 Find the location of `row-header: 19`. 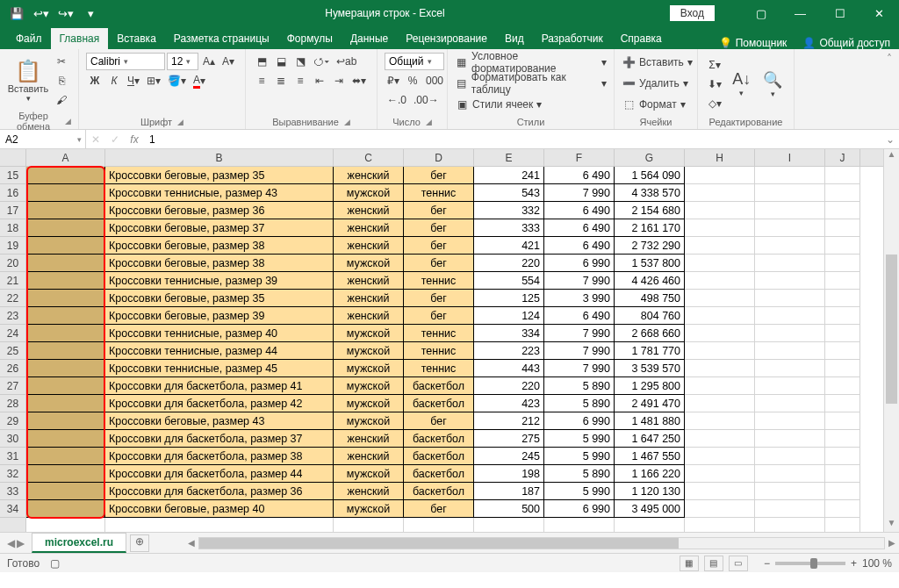

row-header: 19 is located at coordinates (13, 246).